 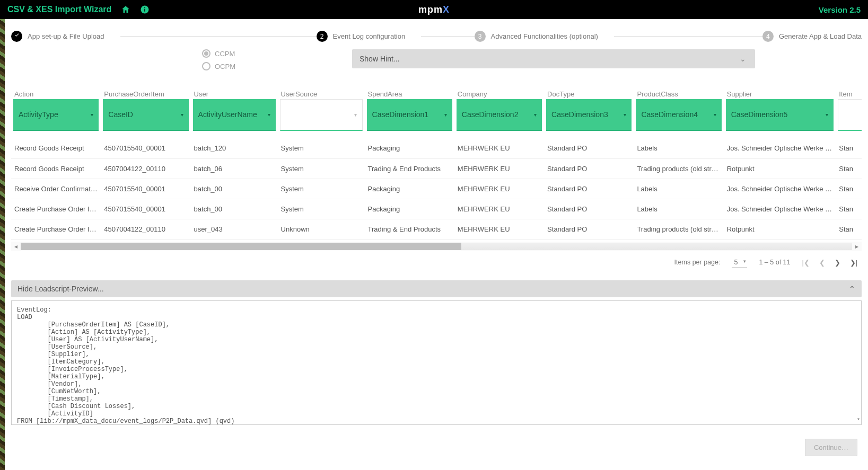 I want to click on radio-ccpm-label: CCPM, so click(x=225, y=54).